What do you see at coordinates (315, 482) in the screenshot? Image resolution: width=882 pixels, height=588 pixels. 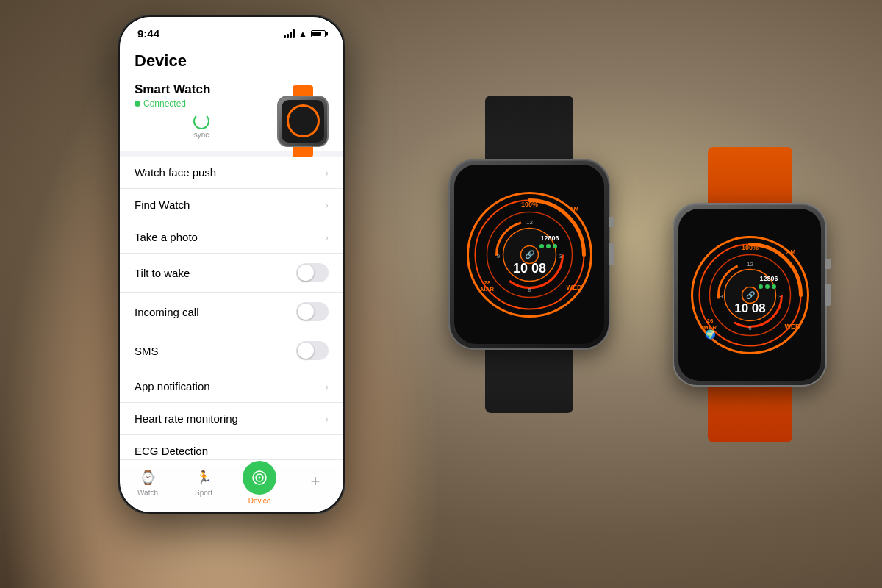 I see `tab-more: +` at bounding box center [315, 482].